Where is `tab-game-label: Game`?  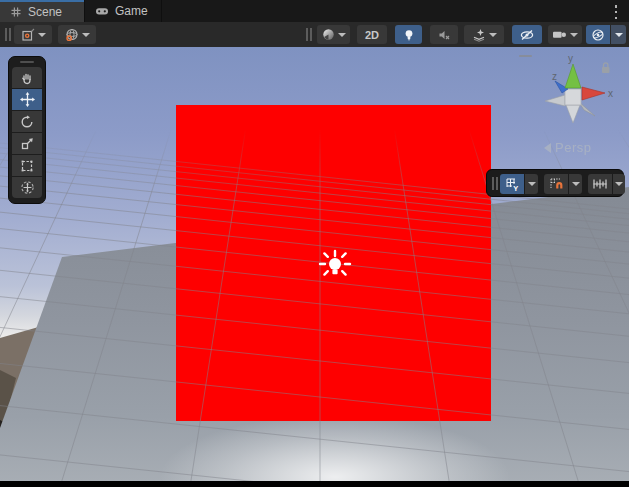 tab-game-label: Game is located at coordinates (132, 11).